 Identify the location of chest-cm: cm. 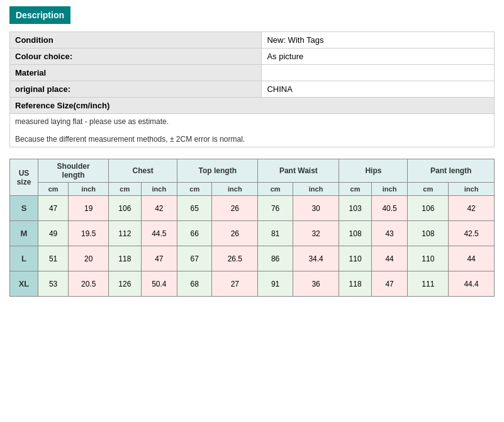
(125, 189).